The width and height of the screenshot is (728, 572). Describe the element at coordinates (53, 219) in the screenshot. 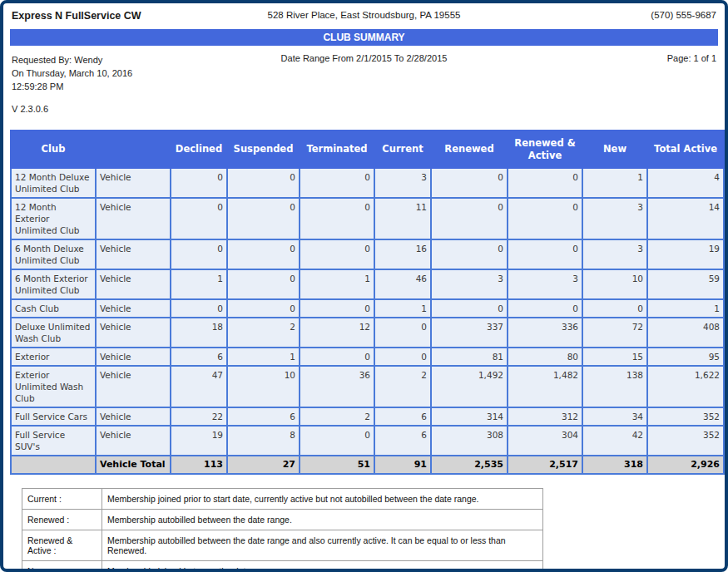

I see `club-name-cell: 12 Month Exterior Unlimited Club` at that location.